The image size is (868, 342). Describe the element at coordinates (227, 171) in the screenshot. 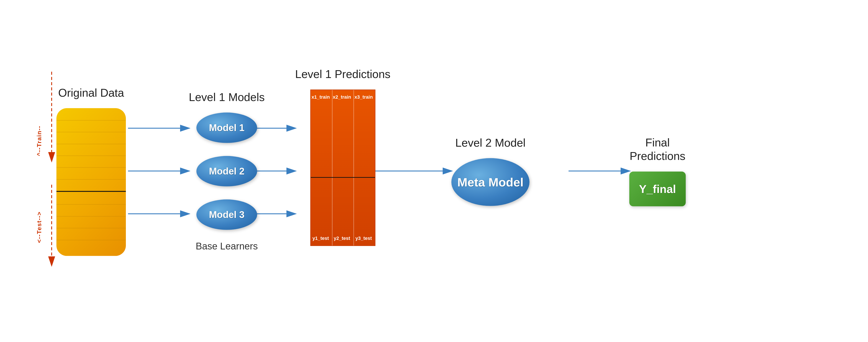

I see `models-column: Model 1 Model 2 Model 3` at that location.